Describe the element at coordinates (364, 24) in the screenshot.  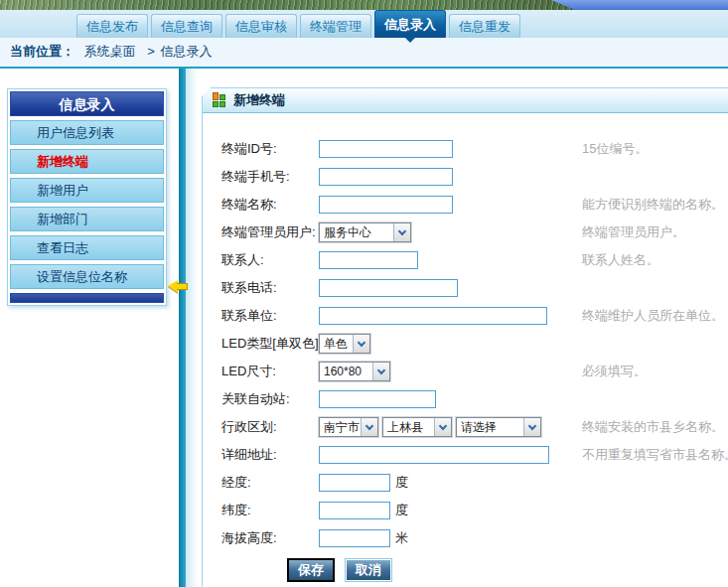
I see `main-nav-bar: 信息发布信息查询信息审核终端管理信息录入信息重发` at that location.